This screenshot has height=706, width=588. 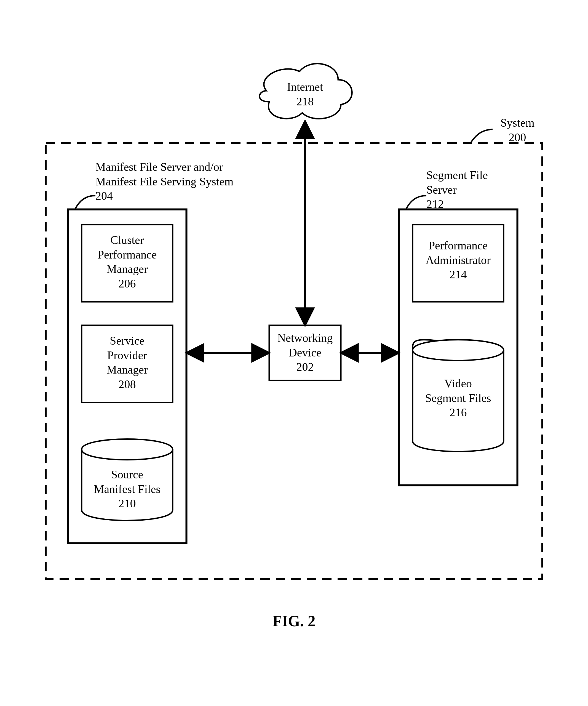 I want to click on internet-label: Internet 218, so click(x=305, y=94).